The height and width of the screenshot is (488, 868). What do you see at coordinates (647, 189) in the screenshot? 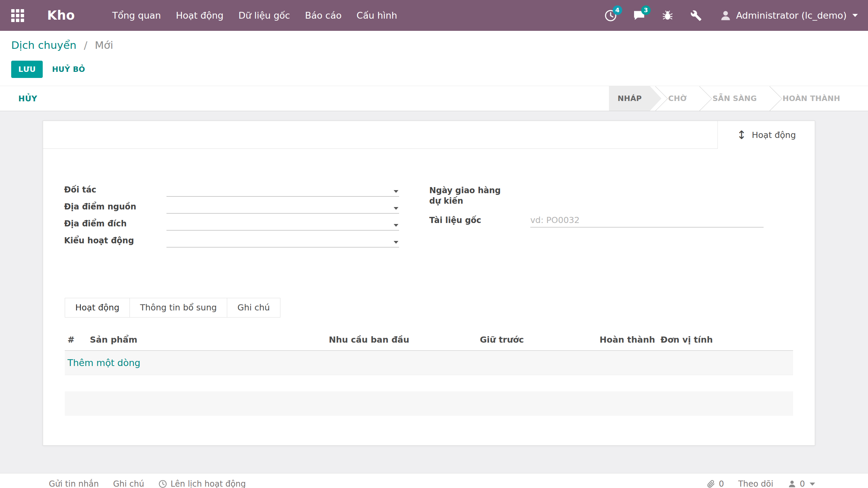
I see `scheduled-date-field` at bounding box center [647, 189].